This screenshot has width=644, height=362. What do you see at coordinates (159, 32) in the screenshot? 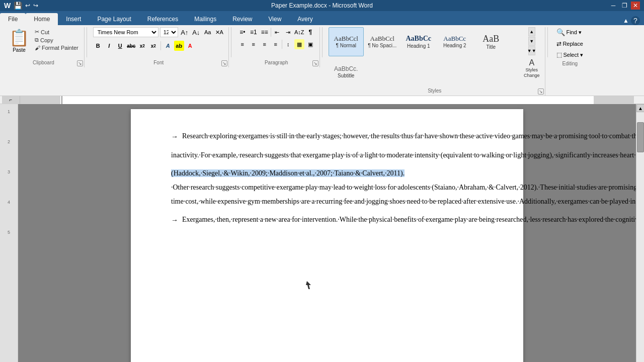
I see `font-selector-row: Times New Rom 12 A↑ A↓ Aa ✕A` at bounding box center [159, 32].